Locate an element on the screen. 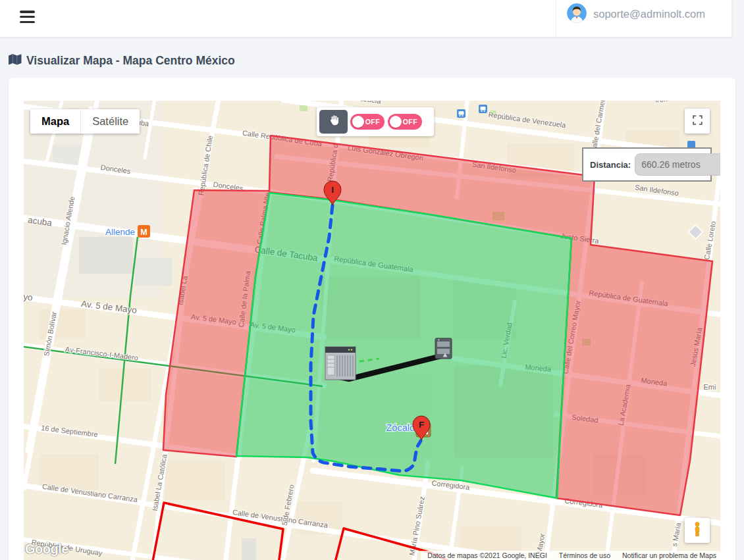 The width and height of the screenshot is (744, 560). toggle-switch-1: OFF is located at coordinates (367, 122).